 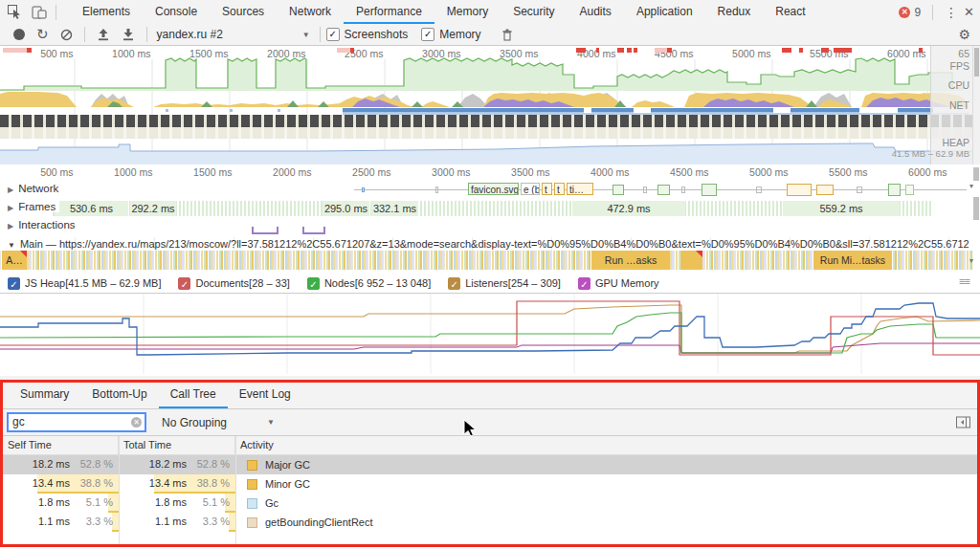 I want to click on inspect-element-icon, so click(x=14, y=12).